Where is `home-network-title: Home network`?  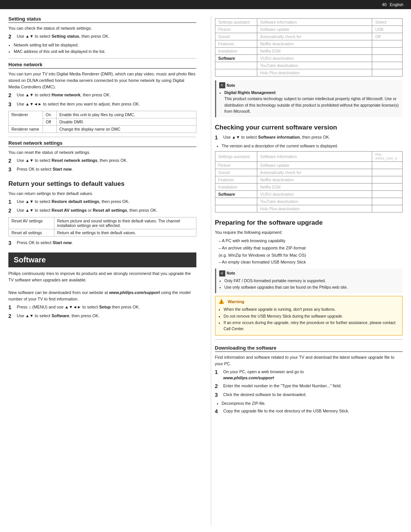
home-network-title: Home network is located at coordinates (102, 65).